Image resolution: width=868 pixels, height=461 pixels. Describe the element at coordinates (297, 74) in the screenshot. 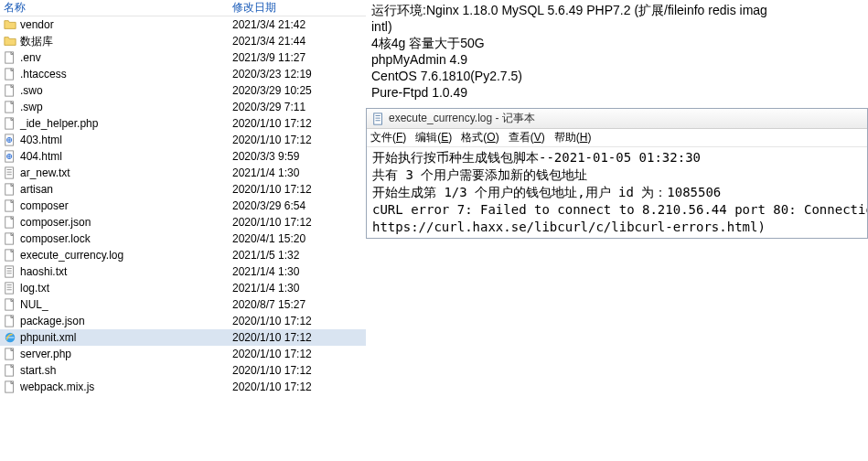

I see `file-date-cell: 2020/3/23 12:19` at that location.